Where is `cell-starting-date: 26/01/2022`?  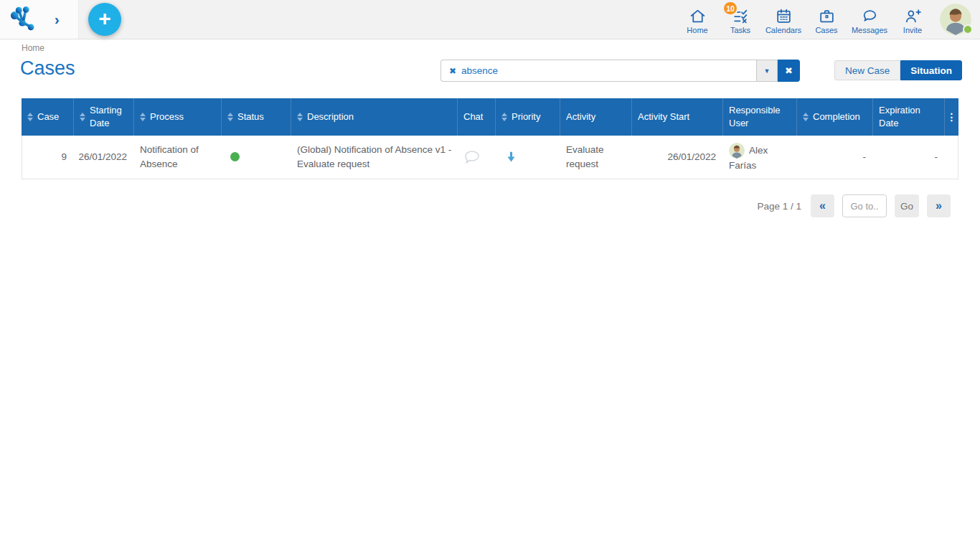 cell-starting-date: 26/01/2022 is located at coordinates (104, 157).